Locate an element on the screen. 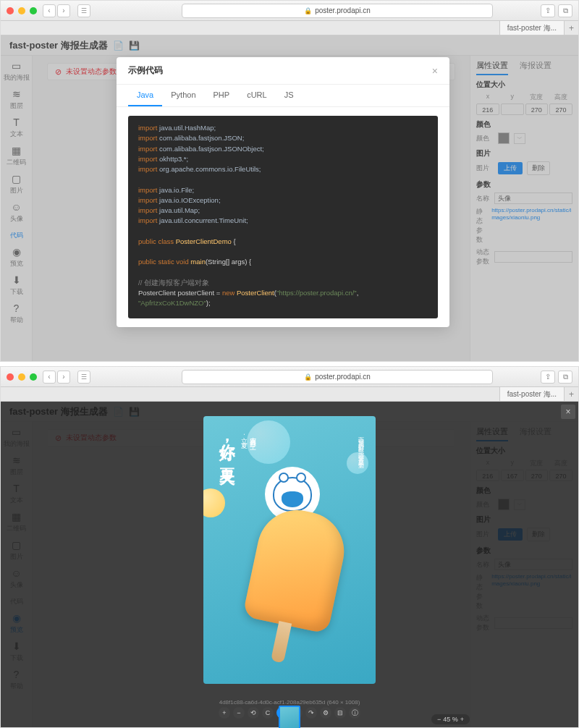 The image size is (579, 728). app-title: fast-poster 海报生成器 is located at coordinates (59, 46).